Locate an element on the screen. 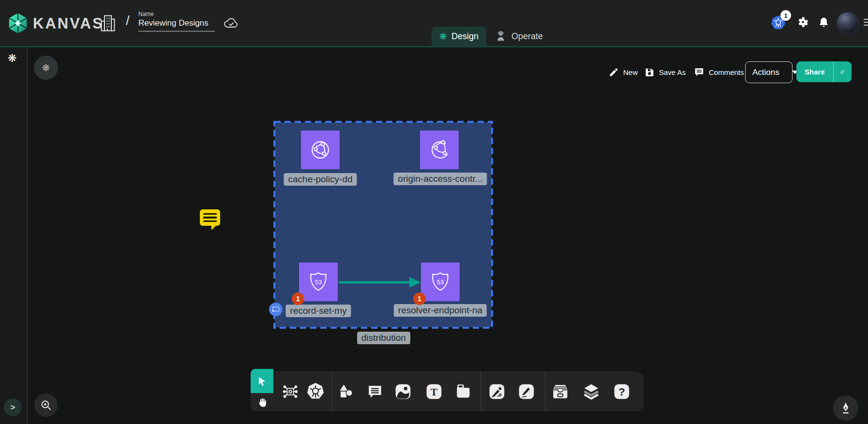 This screenshot has width=868, height=424. archive-drawer-icon is located at coordinates (560, 392).